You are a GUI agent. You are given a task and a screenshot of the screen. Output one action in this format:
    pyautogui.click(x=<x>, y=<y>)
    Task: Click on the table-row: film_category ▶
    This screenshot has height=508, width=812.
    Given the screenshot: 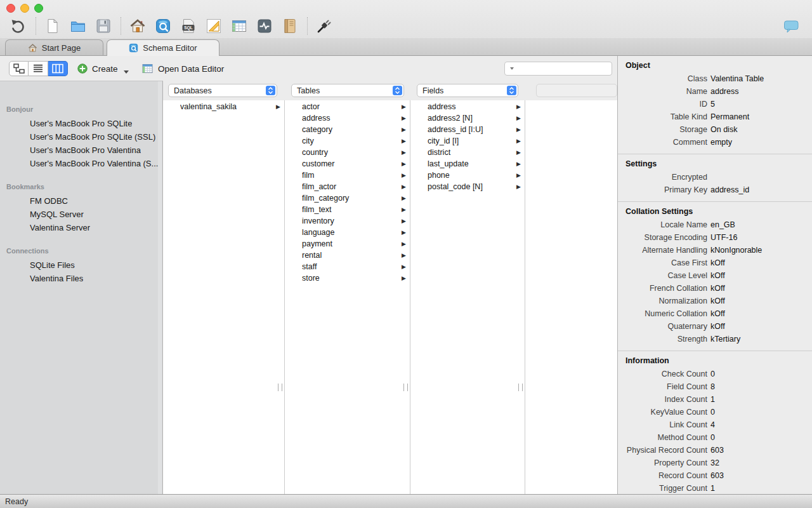 What is the action you would take?
    pyautogui.click(x=348, y=198)
    